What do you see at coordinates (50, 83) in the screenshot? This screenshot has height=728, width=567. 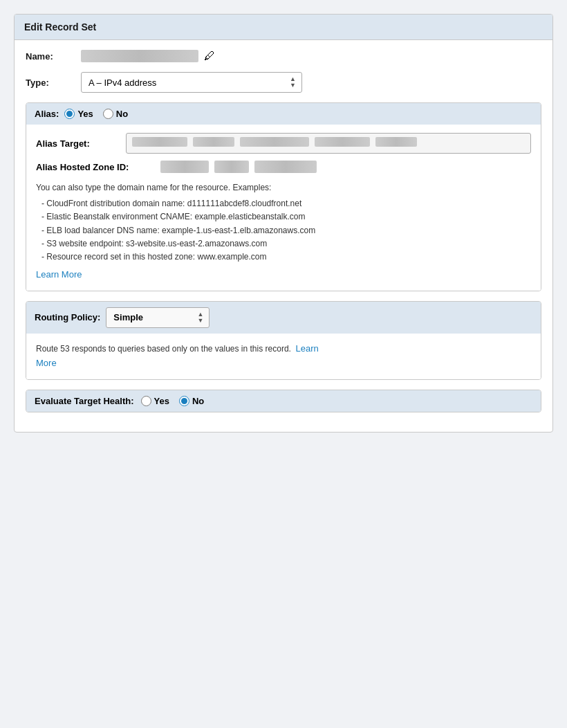 I see `type-label: Type:` at bounding box center [50, 83].